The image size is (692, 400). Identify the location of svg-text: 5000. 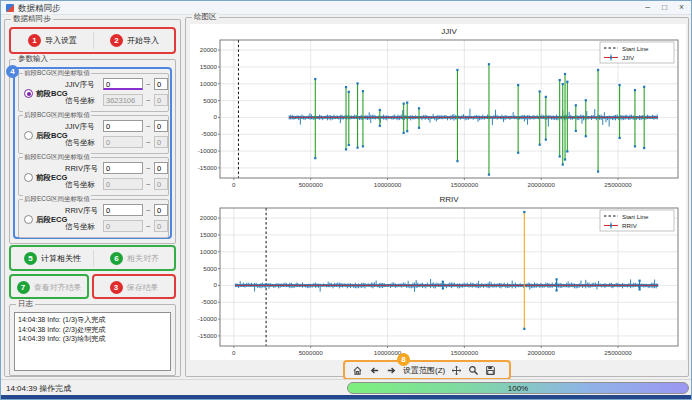
(210, 268).